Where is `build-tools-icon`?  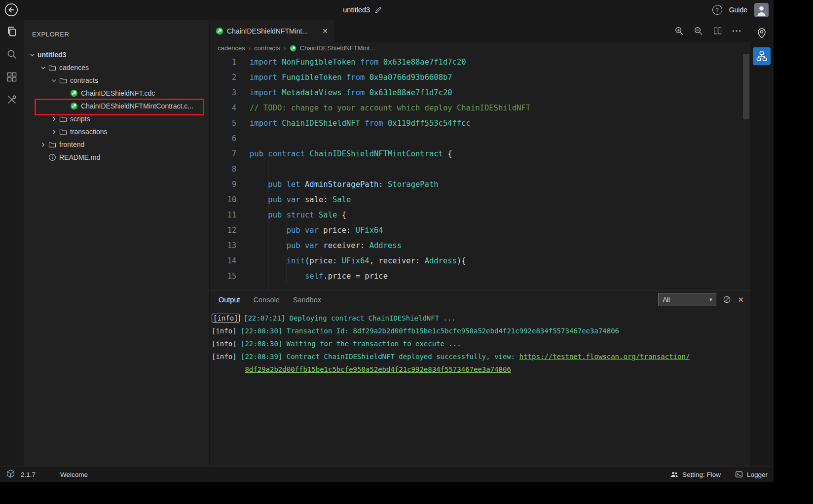
build-tools-icon is located at coordinates (12, 100).